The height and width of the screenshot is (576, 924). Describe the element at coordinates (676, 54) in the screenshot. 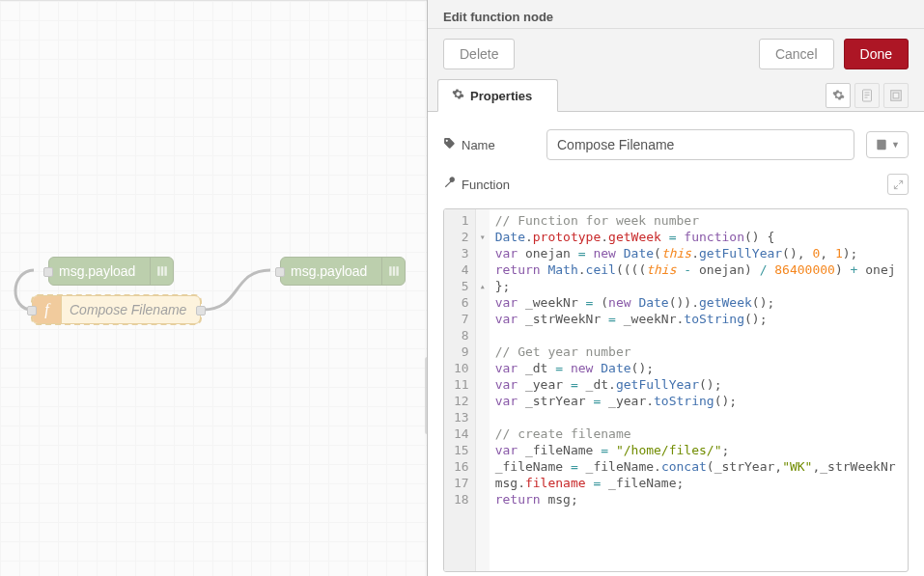

I see `panel-button-row: Delete Cancel Done` at that location.